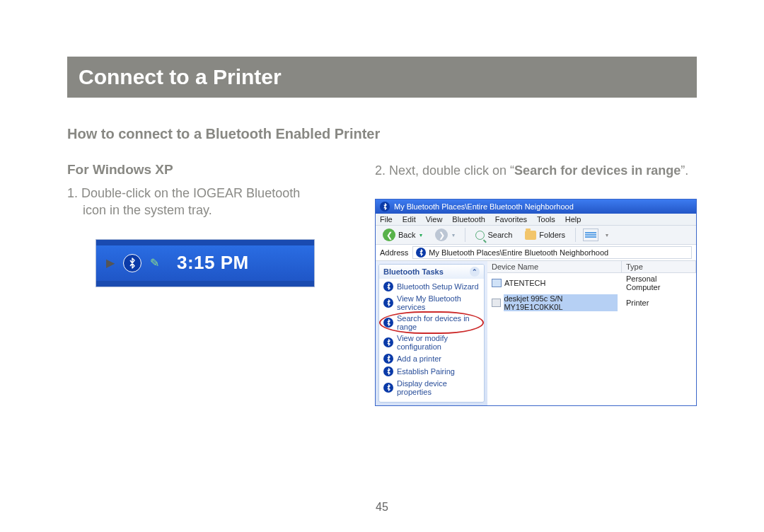 This screenshot has width=764, height=532. I want to click on step-1-text: Double-click on the IOGEAR Bluetooth ico…, so click(191, 202).